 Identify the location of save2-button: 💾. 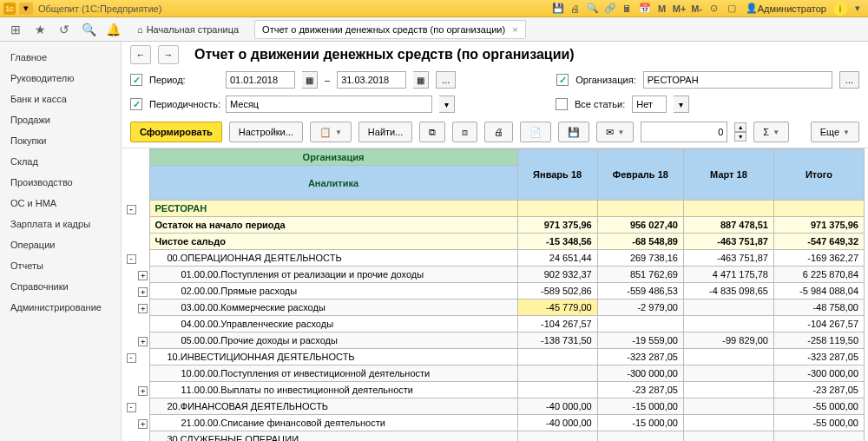
(574, 132).